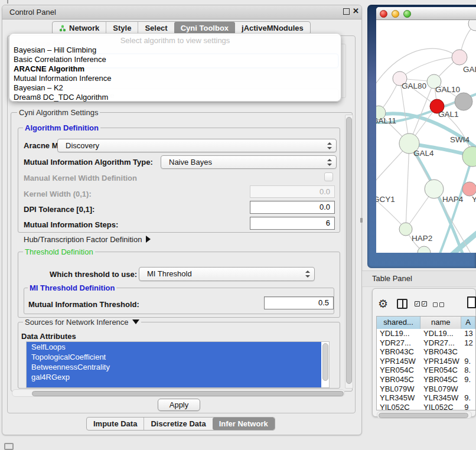  What do you see at coordinates (175, 69) in the screenshot?
I see `algorithm-option-selected: ARACNE Algorithm` at bounding box center [175, 69].